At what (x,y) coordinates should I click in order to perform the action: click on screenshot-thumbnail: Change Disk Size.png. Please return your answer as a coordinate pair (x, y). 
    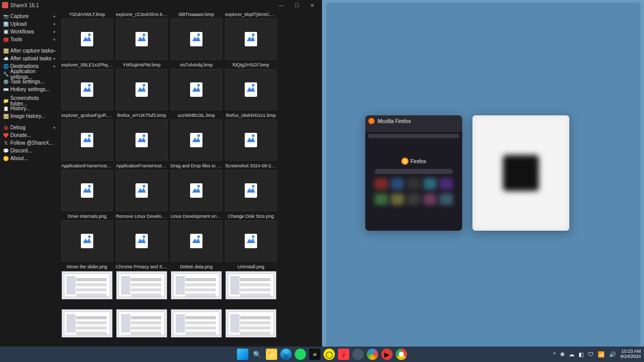
    Looking at the image, I should click on (251, 237).